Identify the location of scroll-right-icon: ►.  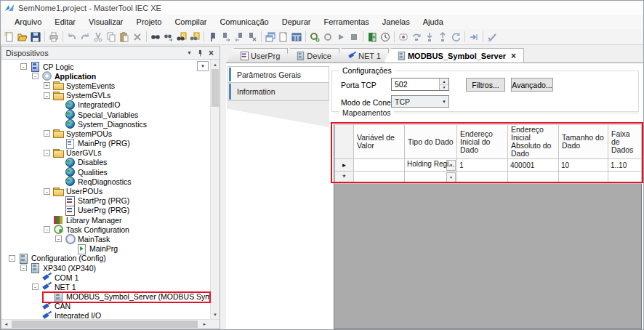
(205, 324).